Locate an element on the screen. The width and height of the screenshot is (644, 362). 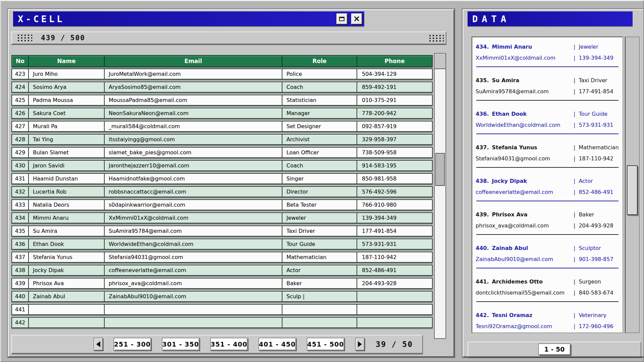
cell-phone: 187-110-942 is located at coordinates (394, 257).